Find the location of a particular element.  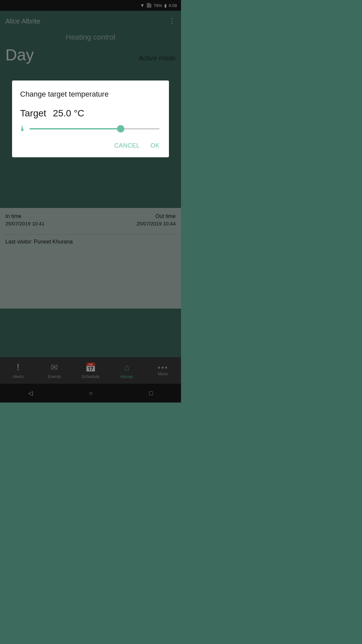

target-row: Target 25.0 °C is located at coordinates (90, 113).